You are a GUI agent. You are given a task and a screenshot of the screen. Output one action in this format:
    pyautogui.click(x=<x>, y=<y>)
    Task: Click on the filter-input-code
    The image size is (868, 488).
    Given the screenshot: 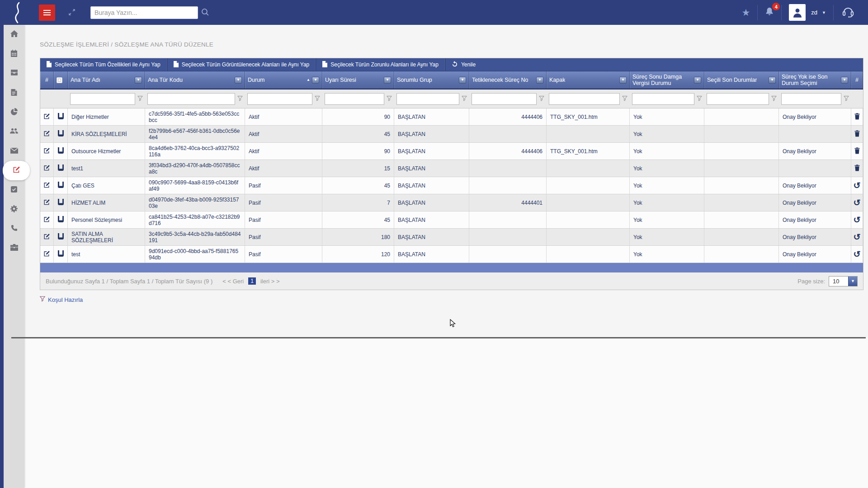 What is the action you would take?
    pyautogui.click(x=191, y=99)
    